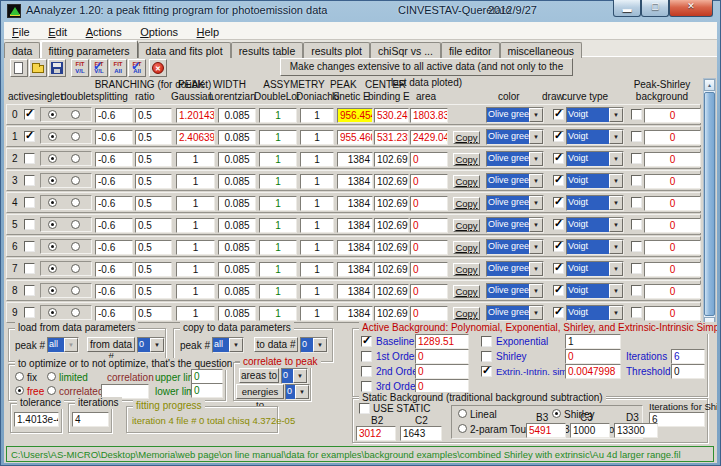 The height and width of the screenshot is (466, 721). I want to click on exponential-input: 1, so click(593, 342).